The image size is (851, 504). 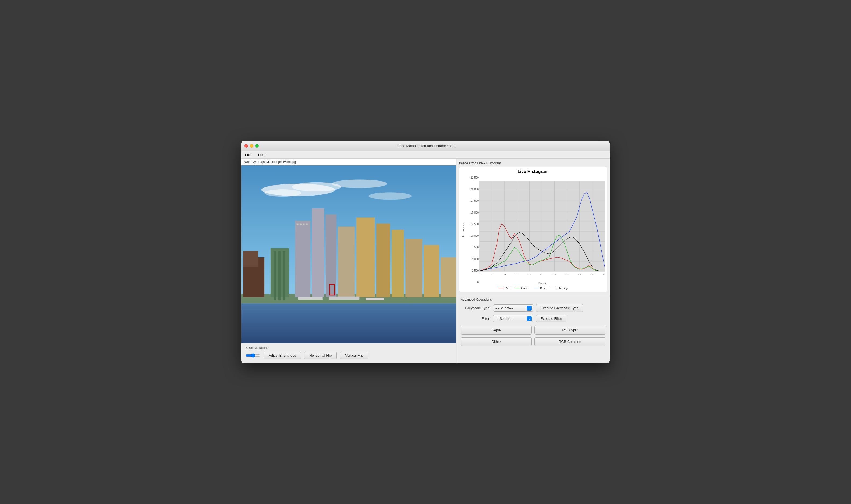 I want to click on legend-intensity-label: Intensity, so click(x=562, y=288).